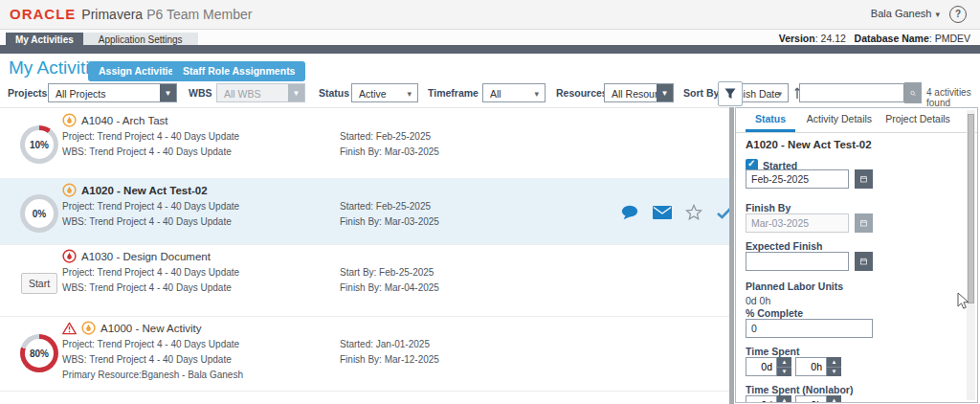 This screenshot has width=980, height=404. Describe the element at coordinates (385, 93) in the screenshot. I see `status-select: Active` at that location.